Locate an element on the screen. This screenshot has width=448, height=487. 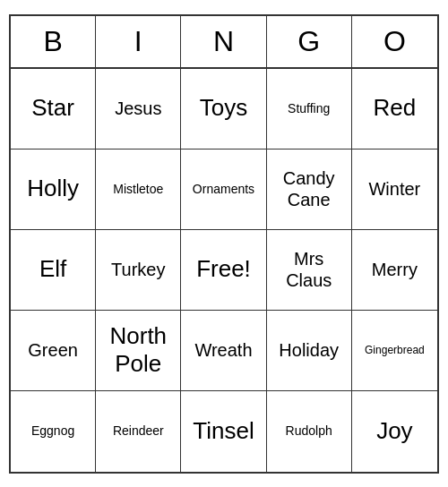
cell-r2-c3: MrsClaus is located at coordinates (310, 270).